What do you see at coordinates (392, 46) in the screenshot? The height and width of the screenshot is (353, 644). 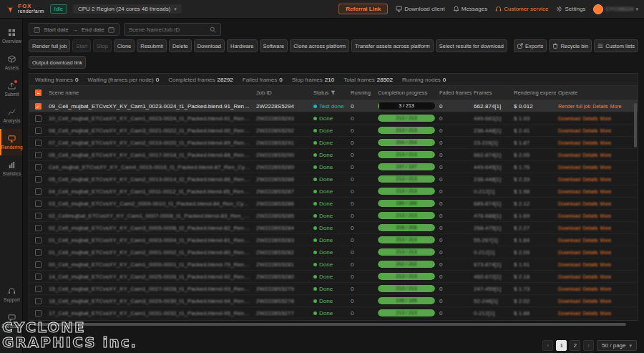 I see `toolbar-button: Transfer assets across platform` at bounding box center [392, 46].